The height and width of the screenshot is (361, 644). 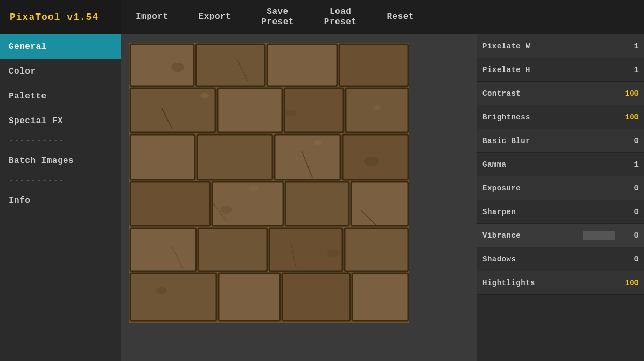 I want to click on param-value-pixelate-w: 1, so click(x=629, y=46).